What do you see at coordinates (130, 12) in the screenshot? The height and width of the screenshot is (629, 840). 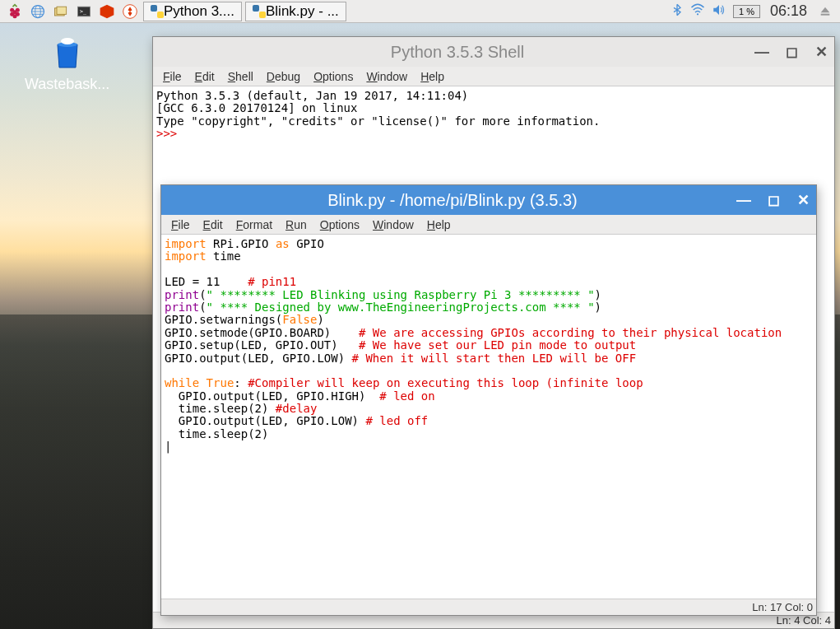 I see `wolfram-icon` at bounding box center [130, 12].